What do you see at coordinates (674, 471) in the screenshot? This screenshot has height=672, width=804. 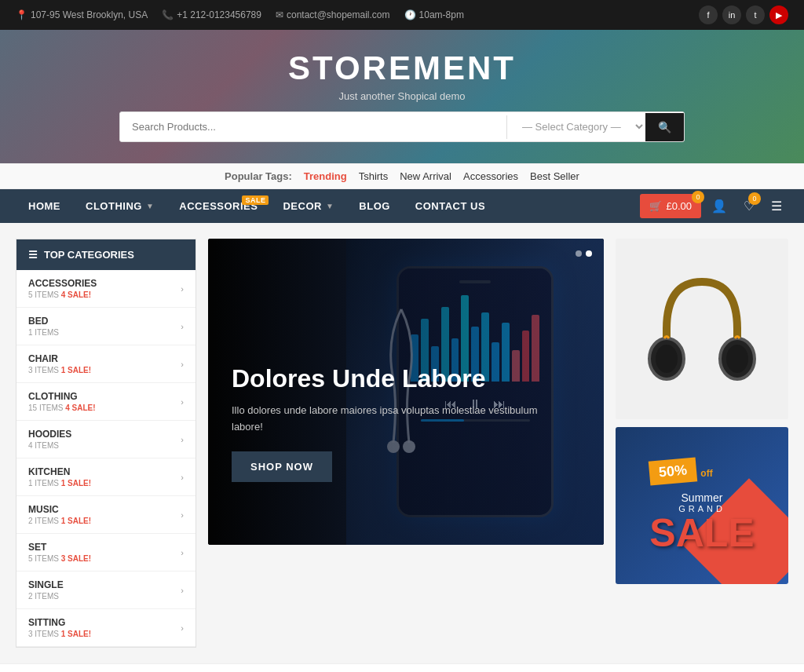 I see `sale-percent: 50%` at bounding box center [674, 471].